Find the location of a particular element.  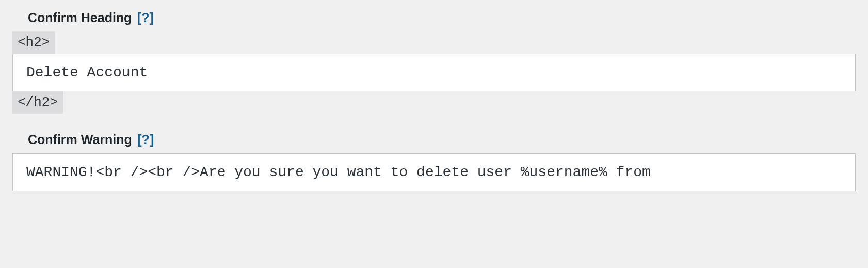

confirm-heading-label-row: Confirm Heading [?] is located at coordinates (442, 18).